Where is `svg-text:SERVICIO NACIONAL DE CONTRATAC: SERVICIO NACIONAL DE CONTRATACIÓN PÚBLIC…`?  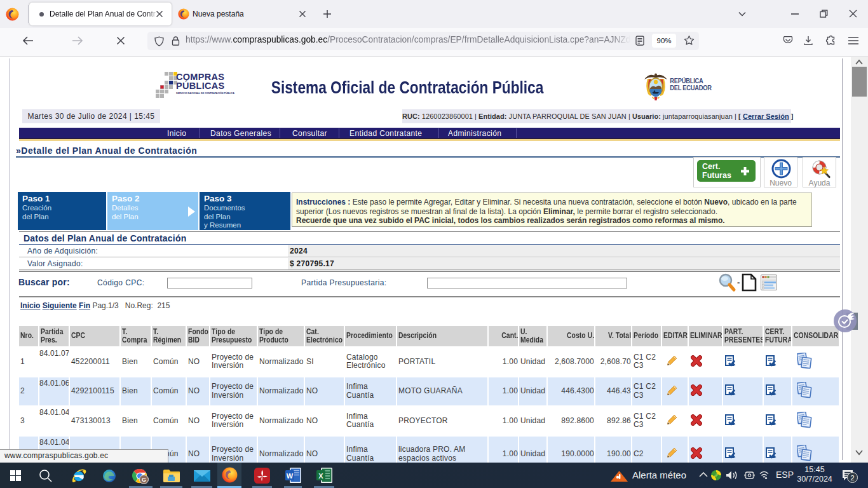
svg-text:SERVICIO NACIONAL DE CONTRATAC: SERVICIO NACIONAL DE CONTRATACIÓN PÚBLIC… is located at coordinates (205, 93).